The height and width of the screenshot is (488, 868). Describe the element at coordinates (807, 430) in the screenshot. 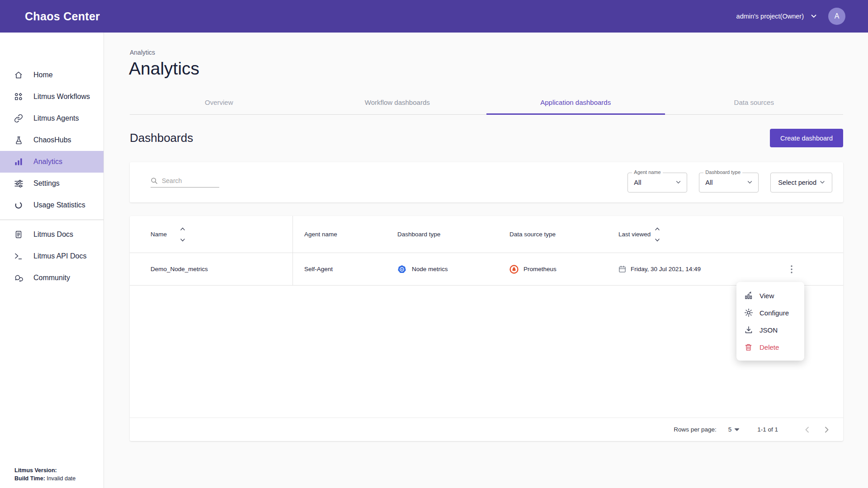

I see `previous-page-icon` at that location.